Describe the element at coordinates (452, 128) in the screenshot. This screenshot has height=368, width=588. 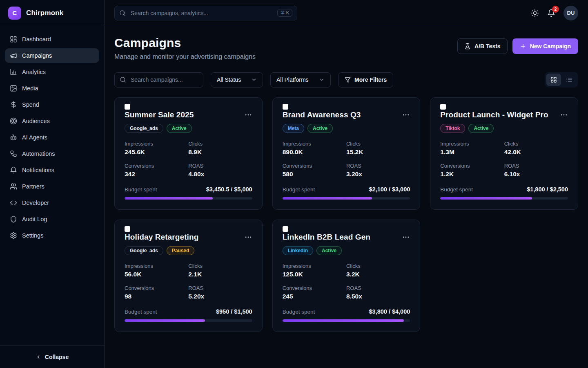
I see `platform-badge: Tiktok` at that location.